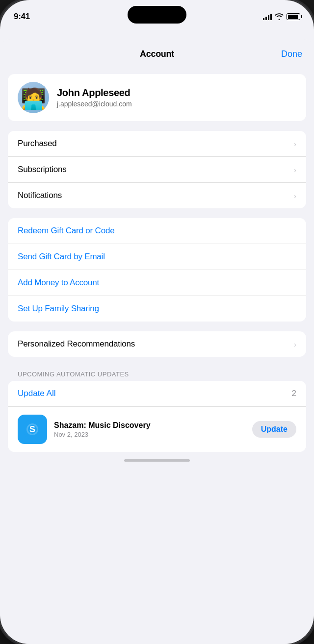 The height and width of the screenshot is (644, 314). What do you see at coordinates (77, 344) in the screenshot?
I see `personalized-recommendations-label: Personalized Recommendations` at bounding box center [77, 344].